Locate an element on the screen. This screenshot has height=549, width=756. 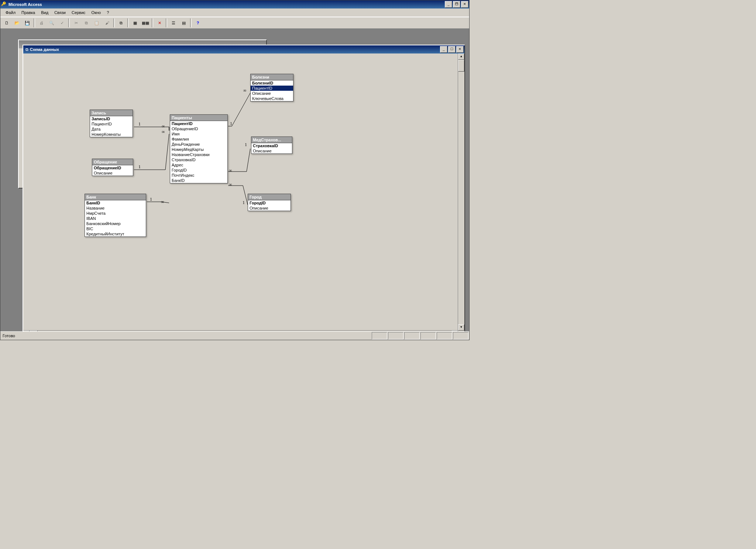
menubar: Файл Правка Вид Связи Сервис Окно ? is located at coordinates (235, 13).